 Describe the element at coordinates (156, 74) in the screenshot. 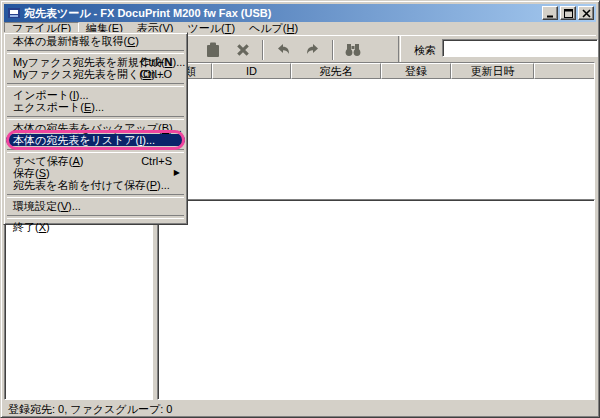

I see `menu-accelerator: Ctrl+O` at that location.